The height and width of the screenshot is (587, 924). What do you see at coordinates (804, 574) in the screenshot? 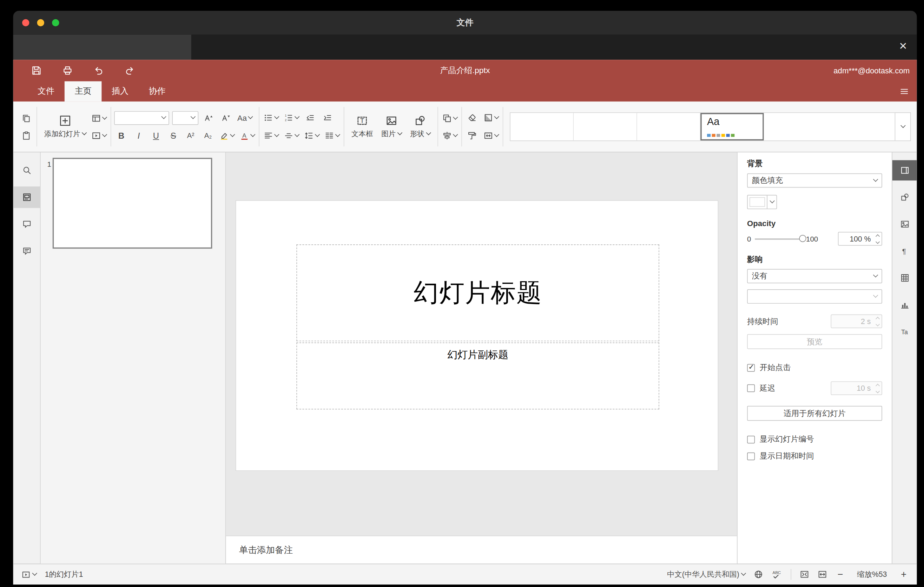
I see `fit-slide-button` at bounding box center [804, 574].